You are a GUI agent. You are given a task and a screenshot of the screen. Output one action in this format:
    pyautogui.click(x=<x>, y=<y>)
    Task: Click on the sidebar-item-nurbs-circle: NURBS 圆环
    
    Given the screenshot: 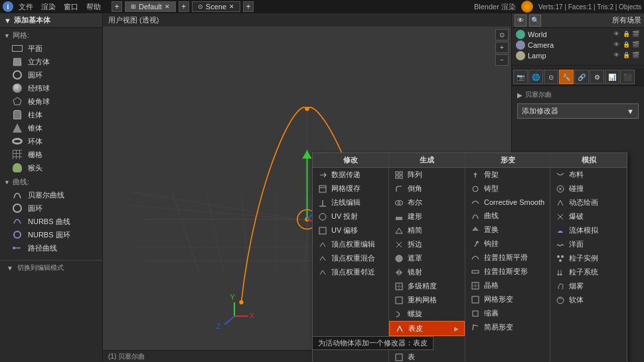 What is the action you would take?
    pyautogui.click(x=51, y=235)
    